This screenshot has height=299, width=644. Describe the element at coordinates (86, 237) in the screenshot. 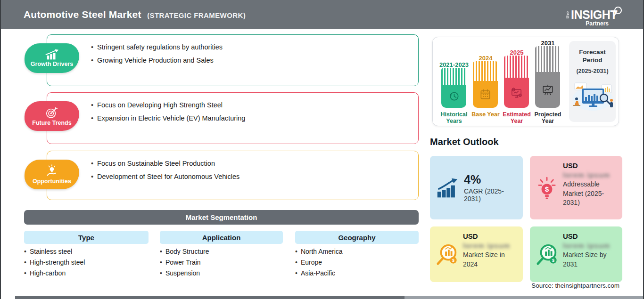

I see `segment-column-type: Type` at that location.